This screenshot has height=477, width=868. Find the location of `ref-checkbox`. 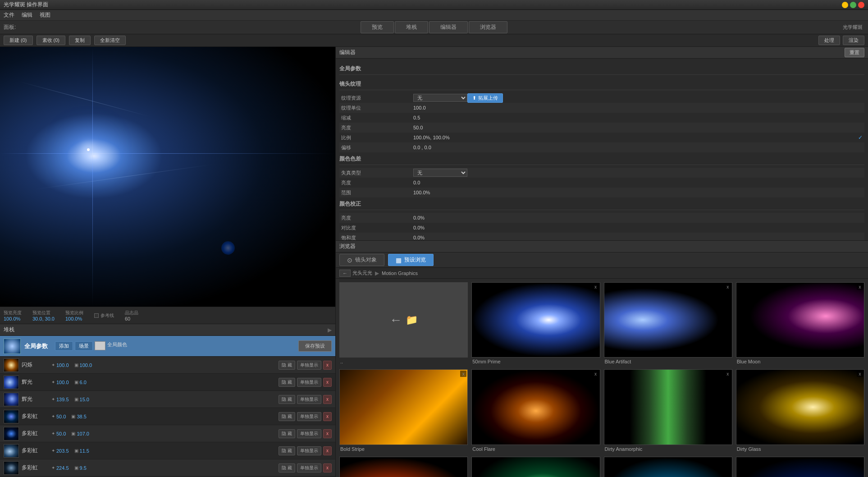

ref-checkbox is located at coordinates (96, 316).